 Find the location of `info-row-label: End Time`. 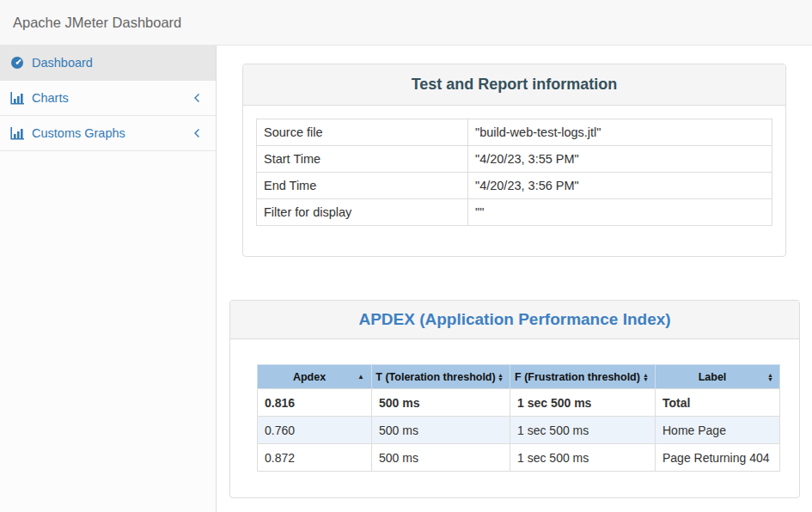

info-row-label: End Time is located at coordinates (363, 186).